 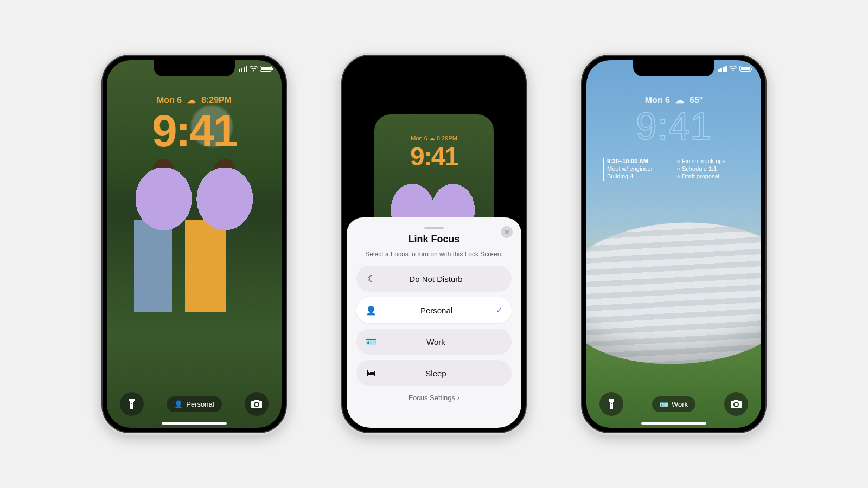 What do you see at coordinates (507, 232) in the screenshot?
I see `close-icon: ✕` at bounding box center [507, 232].